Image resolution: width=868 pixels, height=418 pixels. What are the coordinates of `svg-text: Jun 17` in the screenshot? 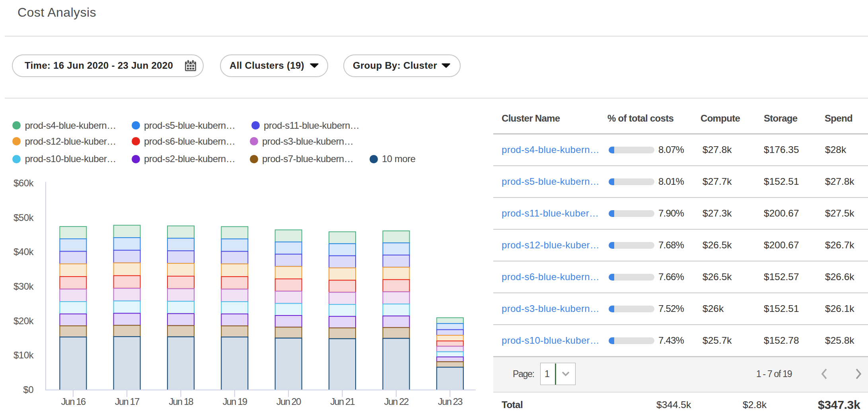 It's located at (127, 401).